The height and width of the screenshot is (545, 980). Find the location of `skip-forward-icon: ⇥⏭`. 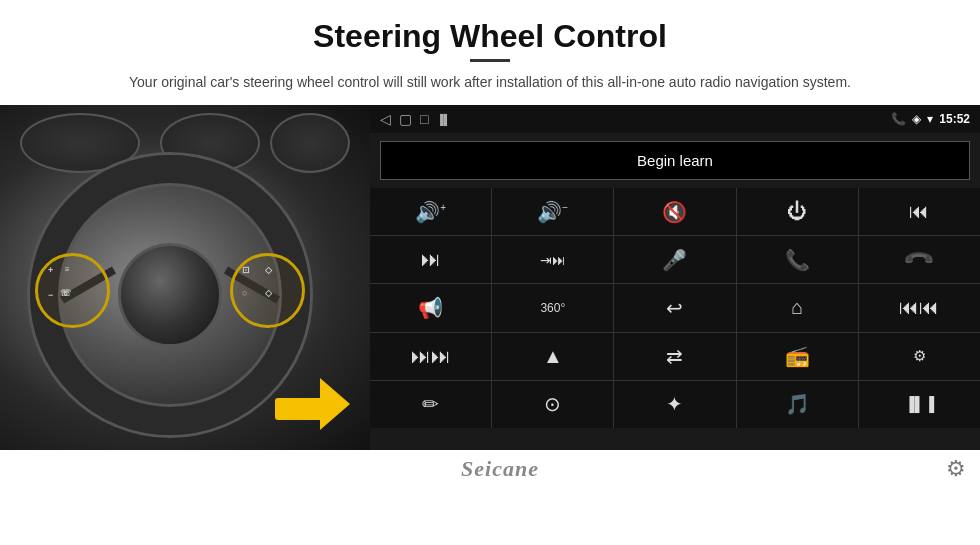

skip-forward-icon: ⇥⏭ is located at coordinates (553, 260).